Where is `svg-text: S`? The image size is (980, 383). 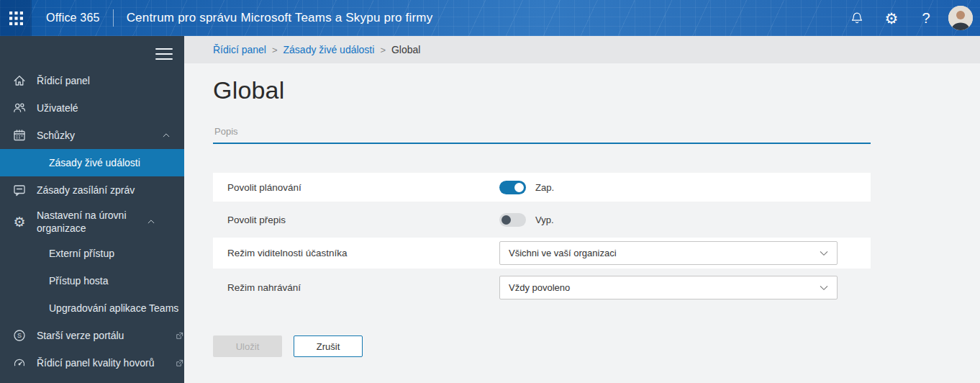 svg-text: S is located at coordinates (19, 335).